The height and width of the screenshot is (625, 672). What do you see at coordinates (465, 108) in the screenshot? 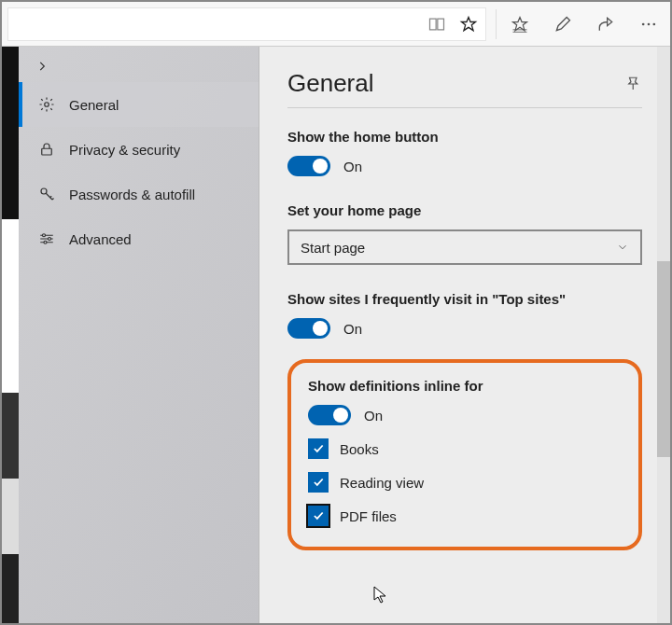
I see `header-divider` at bounding box center [465, 108].